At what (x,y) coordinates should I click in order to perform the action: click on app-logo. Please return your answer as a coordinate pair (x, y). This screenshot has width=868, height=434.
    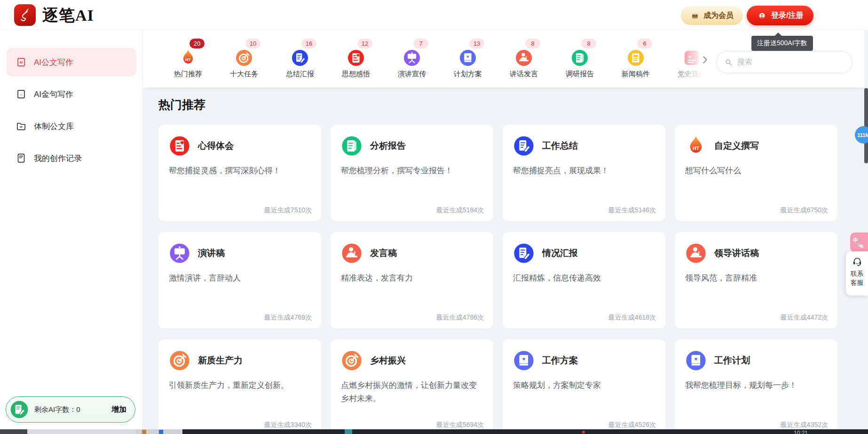
    Looking at the image, I should click on (25, 15).